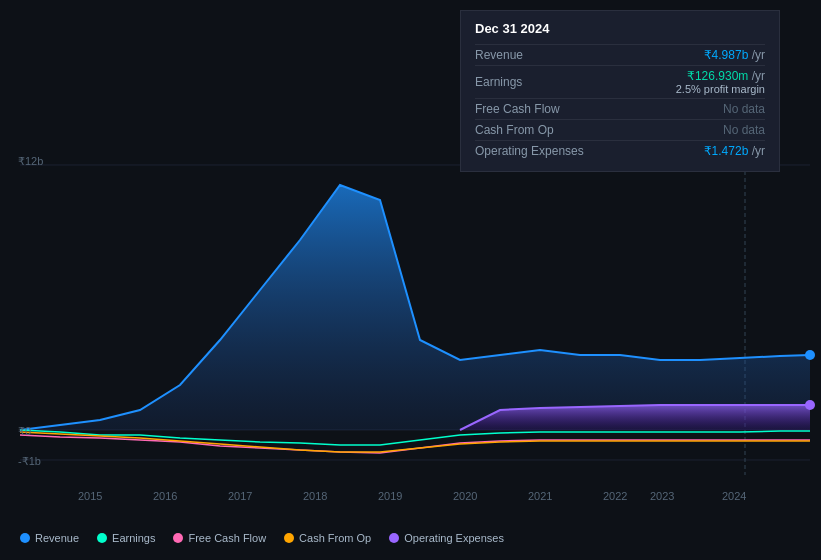 The image size is (821, 560). Describe the element at coordinates (24, 432) in the screenshot. I see `y-label-mid: ₹0` at that location.